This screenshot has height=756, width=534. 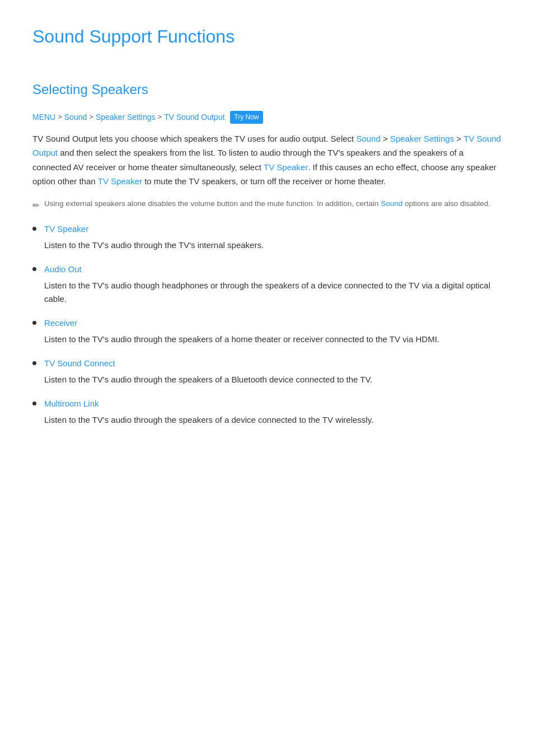 What do you see at coordinates (60, 118) in the screenshot?
I see `breadcrumb-sep-1: >` at bounding box center [60, 118].